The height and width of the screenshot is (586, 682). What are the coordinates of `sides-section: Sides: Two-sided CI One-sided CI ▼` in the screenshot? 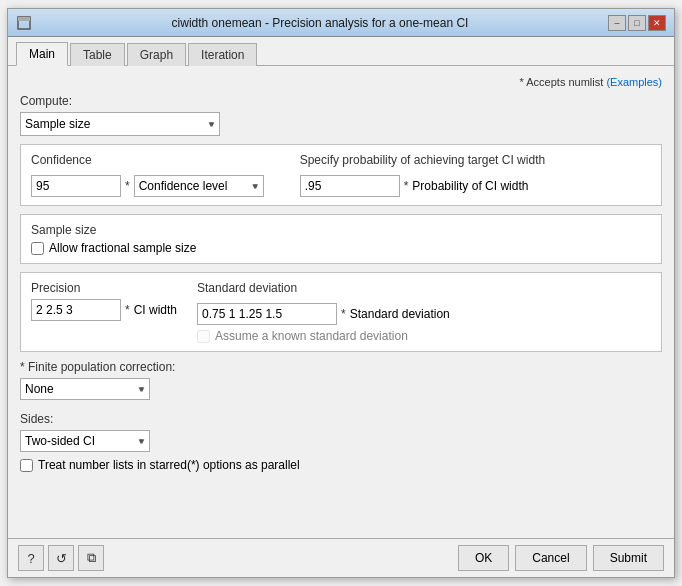 It's located at (341, 432).